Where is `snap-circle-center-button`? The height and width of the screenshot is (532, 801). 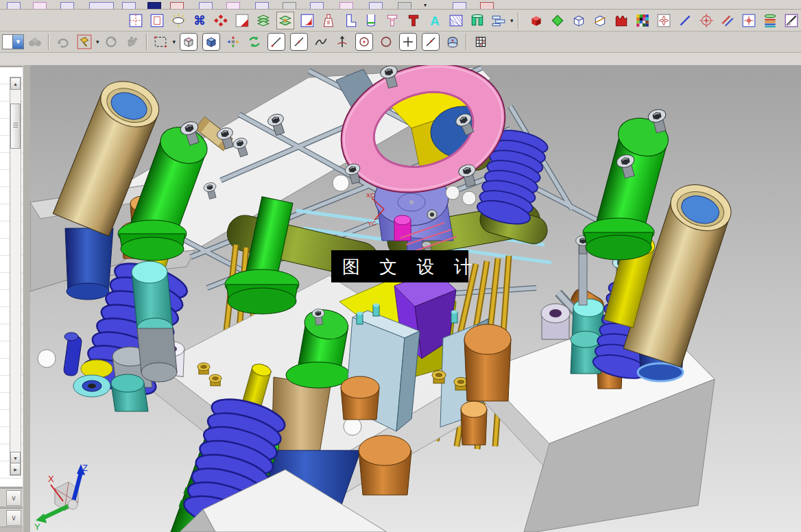
snap-circle-center-button is located at coordinates (364, 42).